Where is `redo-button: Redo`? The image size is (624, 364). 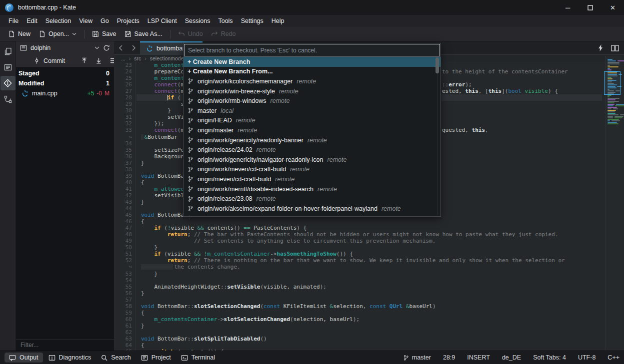 redo-button: Redo is located at coordinates (224, 34).